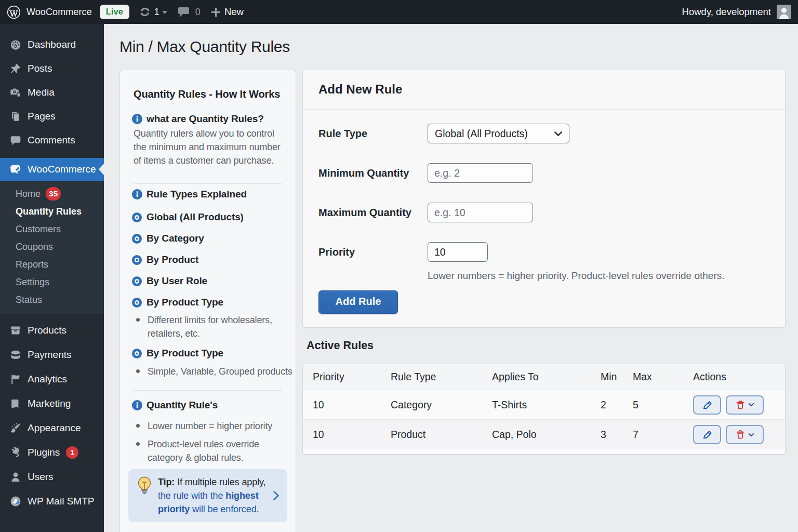 This screenshot has height=532, width=798. What do you see at coordinates (52, 69) in the screenshot?
I see `sidebar-item-posts: Posts` at bounding box center [52, 69].